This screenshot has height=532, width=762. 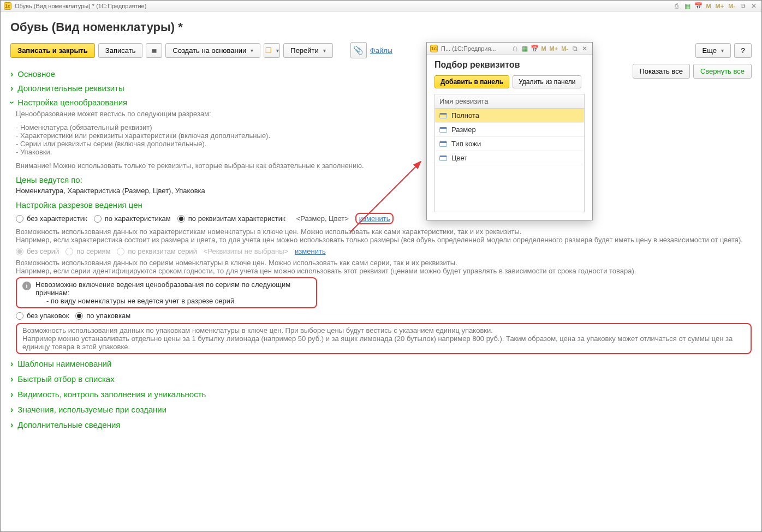 I want to click on radio-char-none: без характеристик, so click(x=51, y=218).